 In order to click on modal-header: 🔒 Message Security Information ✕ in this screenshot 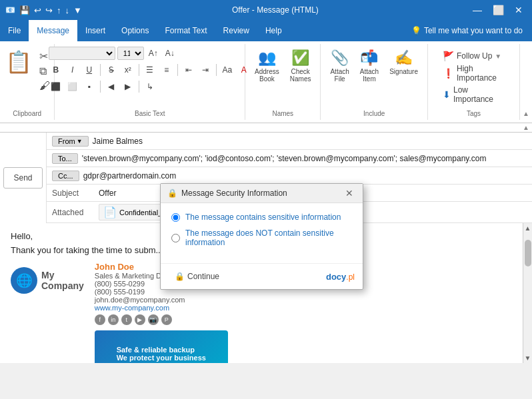, I will do `click(261, 193)`.